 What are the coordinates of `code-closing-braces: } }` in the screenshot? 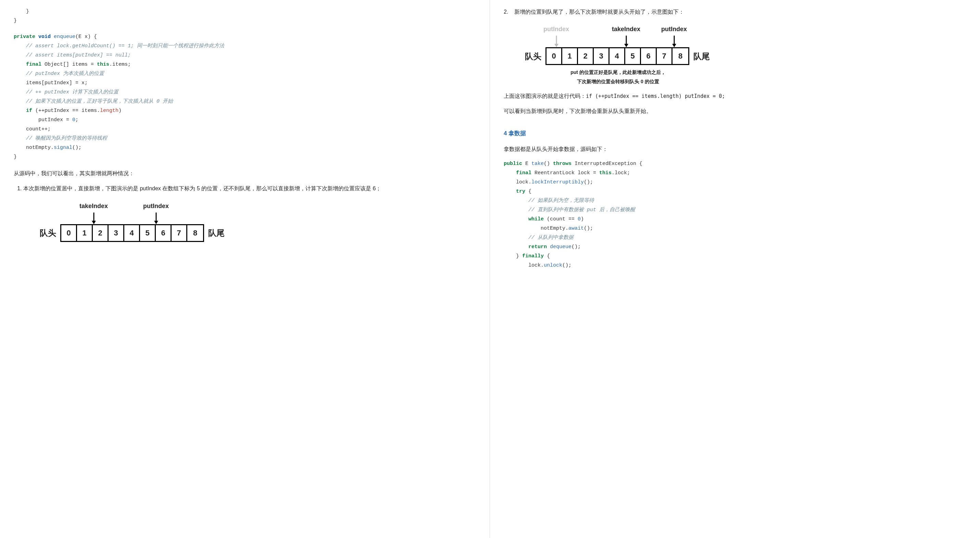 It's located at (245, 16).